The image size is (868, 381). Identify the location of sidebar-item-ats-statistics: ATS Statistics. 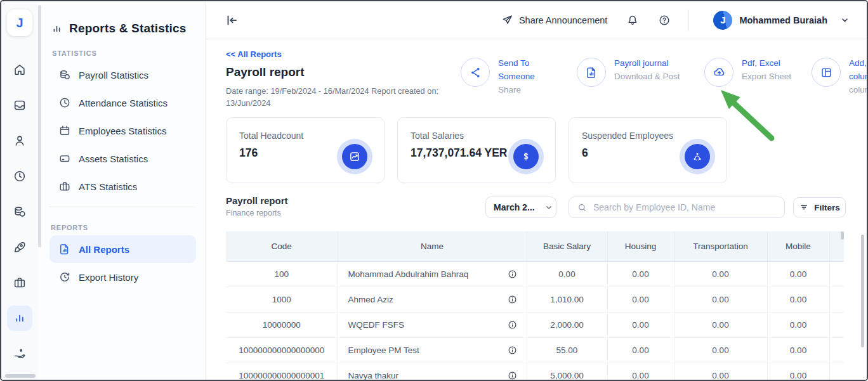
(123, 186).